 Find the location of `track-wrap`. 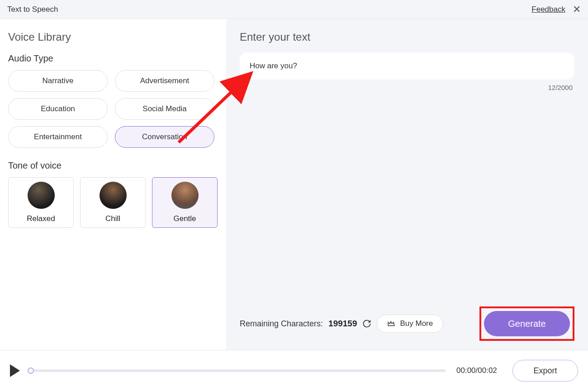

track-wrap is located at coordinates (238, 371).